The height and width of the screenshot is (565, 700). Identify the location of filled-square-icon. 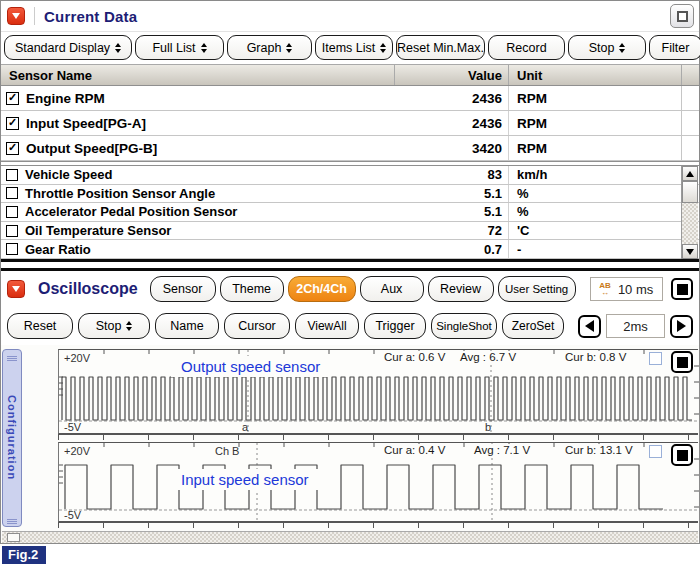
(682, 290).